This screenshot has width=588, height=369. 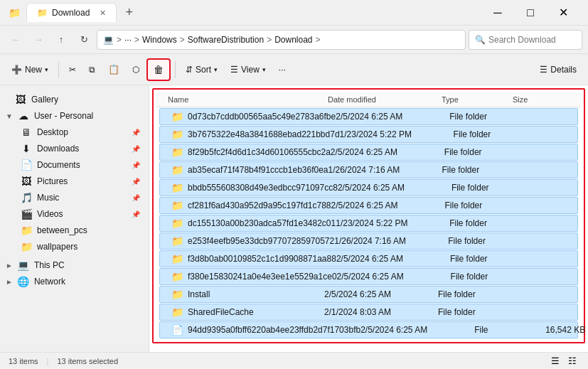 I want to click on more-button: ···, so click(x=282, y=70).